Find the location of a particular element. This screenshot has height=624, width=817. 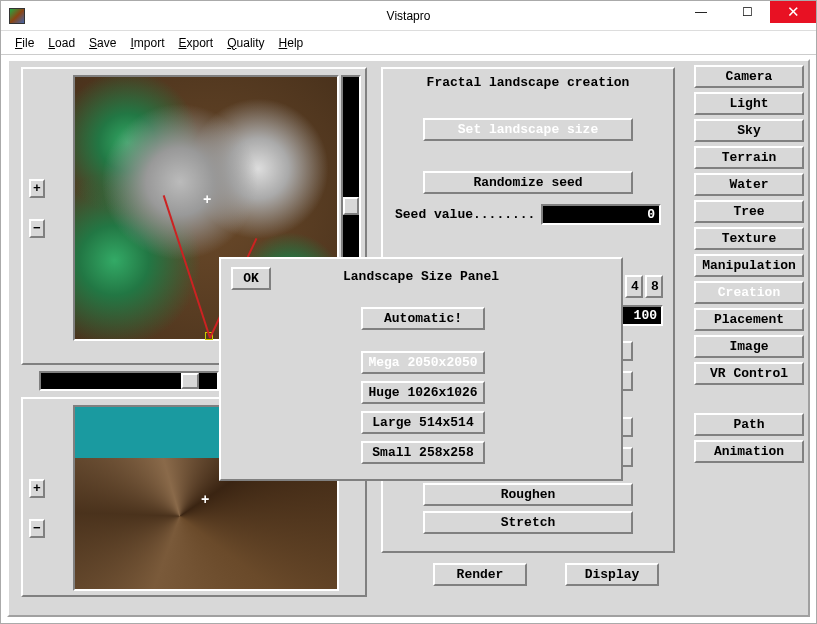

huge-size-button: Huge 1026x1026 is located at coordinates (423, 392).